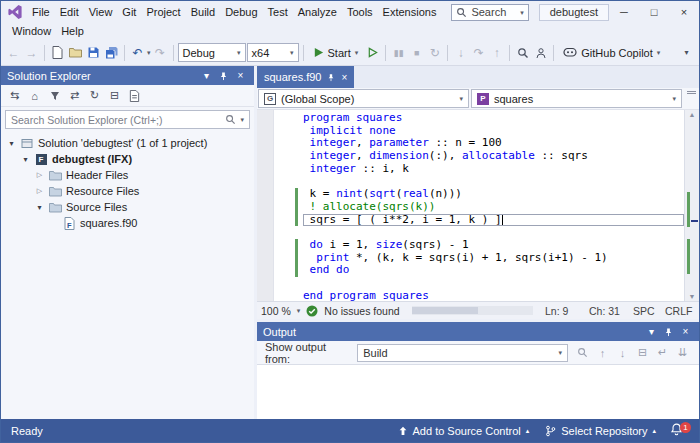 The image size is (700, 443). I want to click on navigate-forward-icon: →, so click(32, 53).